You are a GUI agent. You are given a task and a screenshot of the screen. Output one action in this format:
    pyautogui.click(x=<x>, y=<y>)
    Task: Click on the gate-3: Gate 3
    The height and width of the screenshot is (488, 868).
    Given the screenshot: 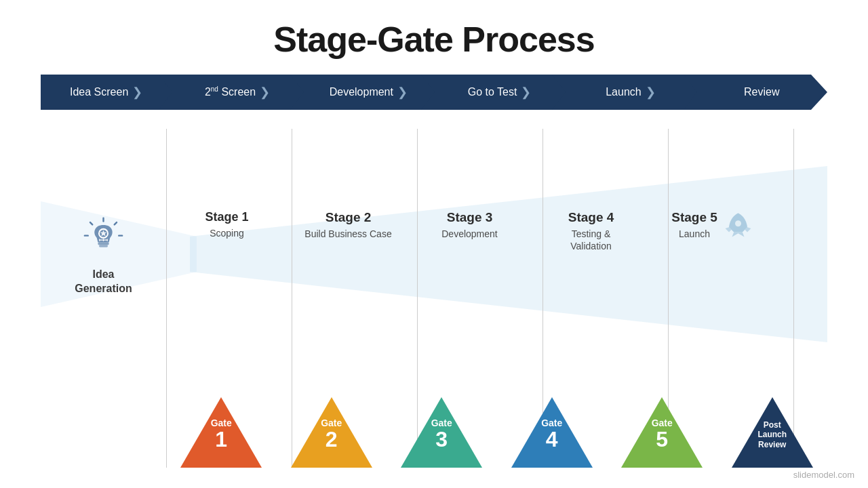 What is the action you would take?
    pyautogui.click(x=441, y=432)
    